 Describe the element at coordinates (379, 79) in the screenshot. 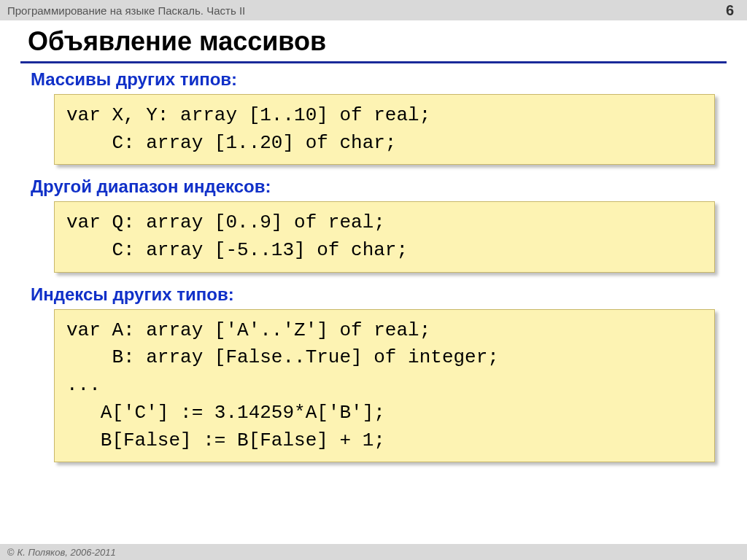

I see `section-label-1: Массивы других типов:` at that location.